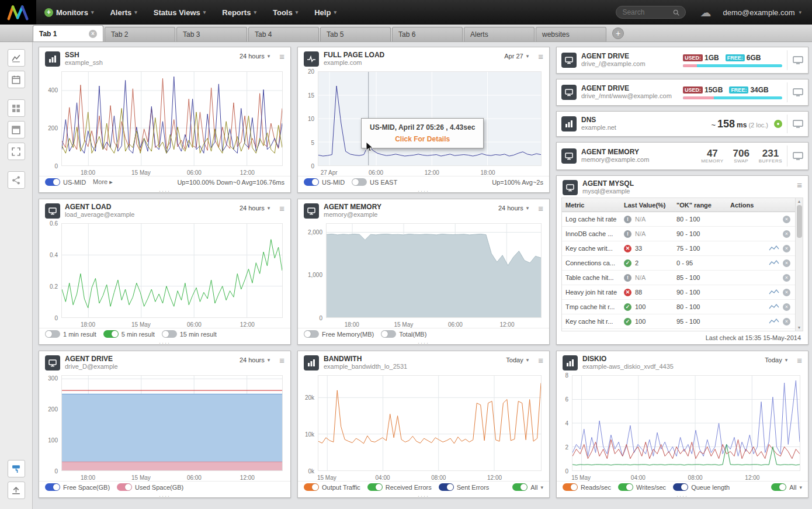 The width and height of the screenshot is (812, 509). What do you see at coordinates (140, 34) in the screenshot?
I see `tab-2: Tab 2` at bounding box center [140, 34].